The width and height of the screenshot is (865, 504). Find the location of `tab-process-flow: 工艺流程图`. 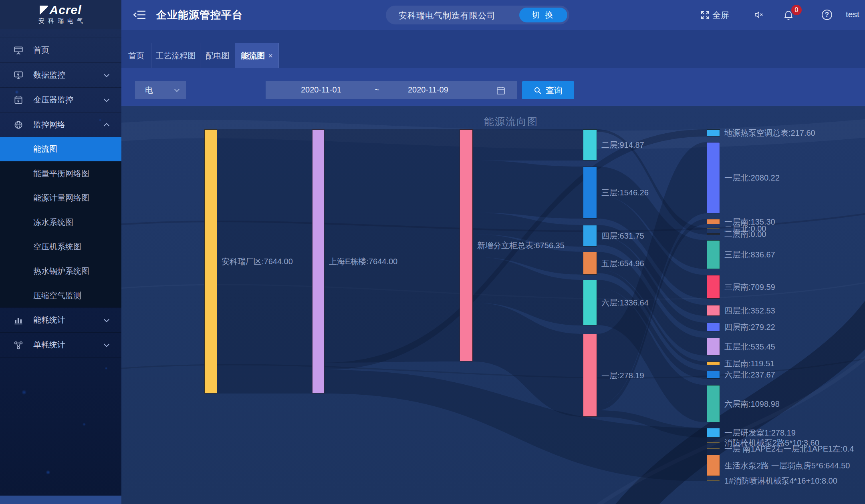

tab-process-flow: 工艺流程图 is located at coordinates (176, 56).